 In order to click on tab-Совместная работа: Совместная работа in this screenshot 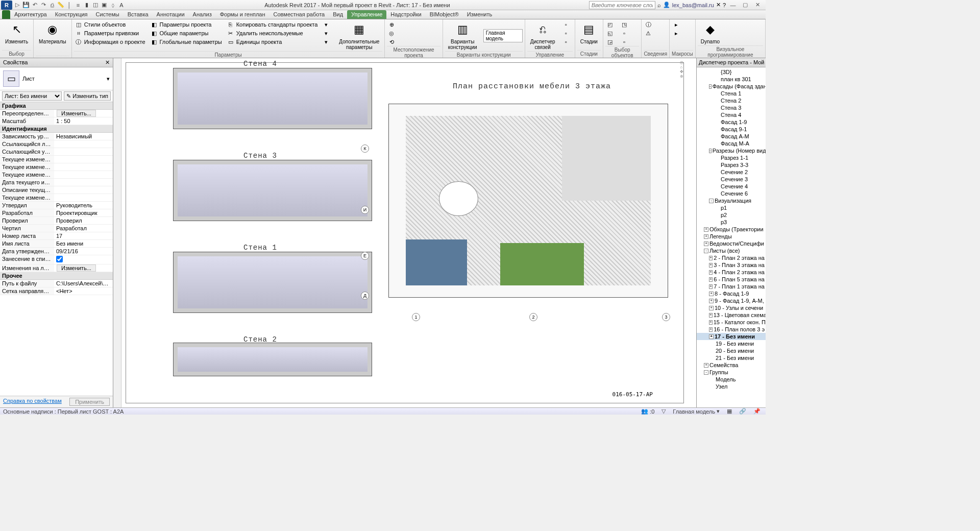, I will do `click(299, 14)`.